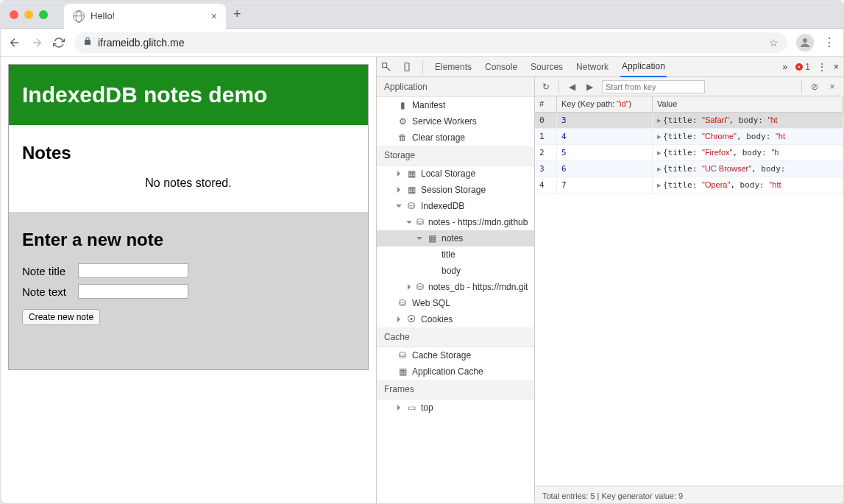 Image resolution: width=844 pixels, height=504 pixels. Describe the element at coordinates (748, 153) in the screenshot. I see `cell-value: ▸{title: "Firefox", body: "h` at that location.